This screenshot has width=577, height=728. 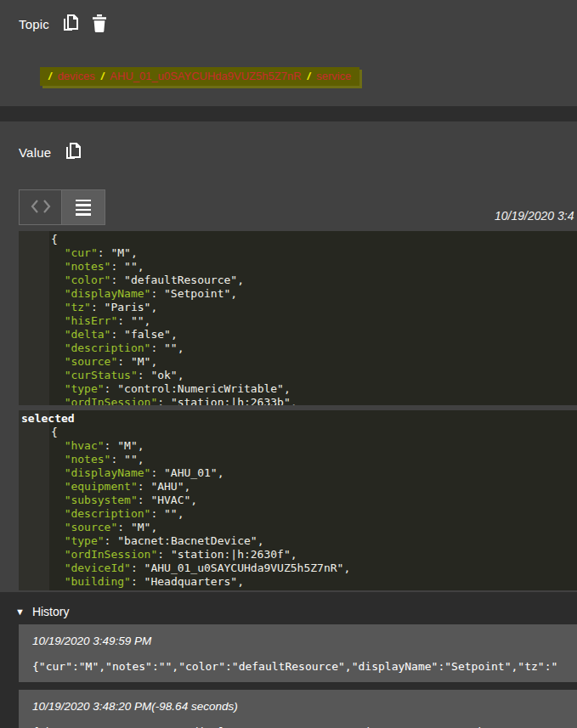 I want to click on history-collapse-toggle: ▼ History, so click(x=42, y=612).